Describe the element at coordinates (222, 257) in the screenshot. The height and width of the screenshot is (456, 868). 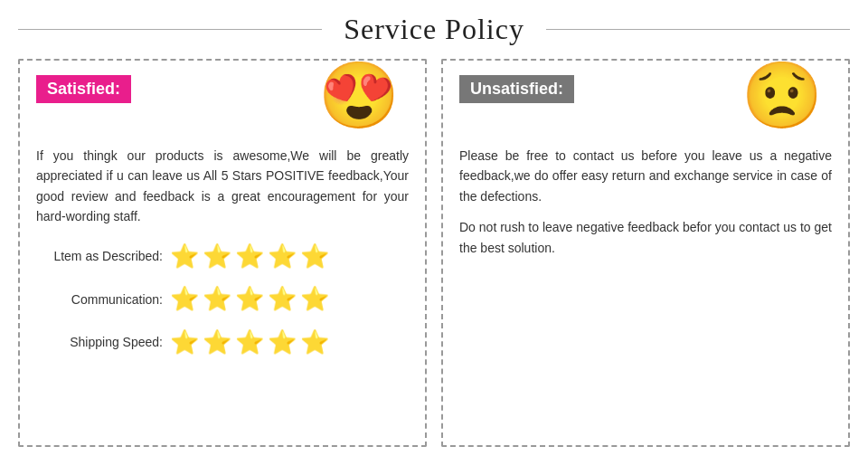
I see `item-described-row: Ltem as Described: ⭐ ⭐ ⭐ ⭐ ⭐` at that location.